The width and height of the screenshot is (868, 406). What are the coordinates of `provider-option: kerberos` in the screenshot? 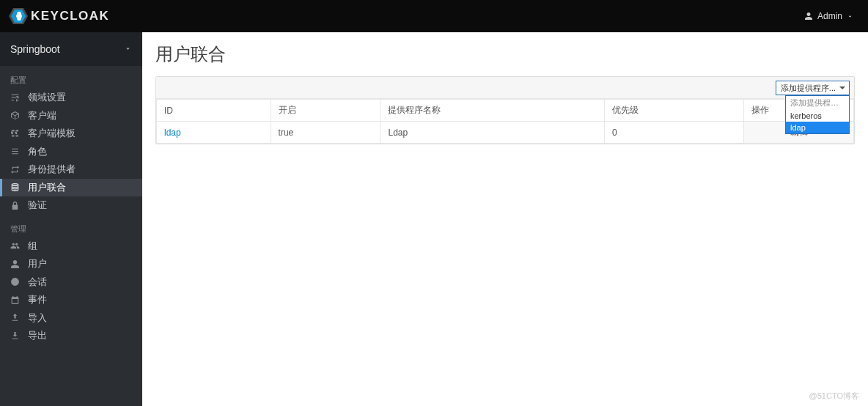 It's located at (817, 116).